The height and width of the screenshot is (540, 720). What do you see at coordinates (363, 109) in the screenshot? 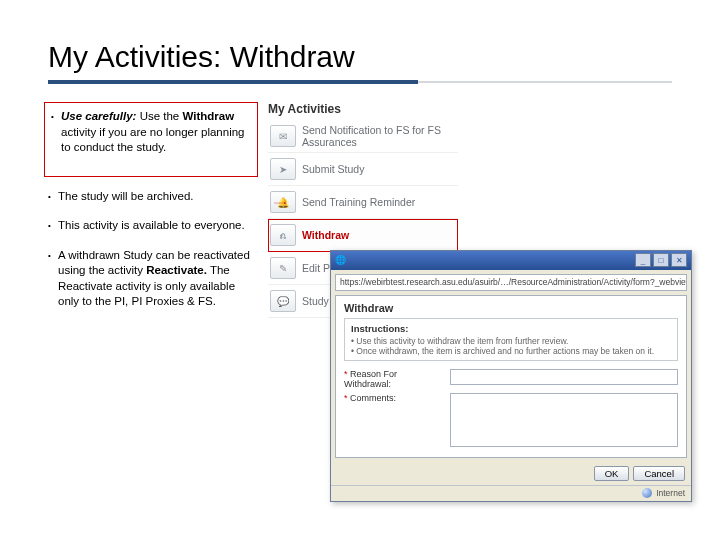
I see `my-activities-header: My Activities` at bounding box center [363, 109].